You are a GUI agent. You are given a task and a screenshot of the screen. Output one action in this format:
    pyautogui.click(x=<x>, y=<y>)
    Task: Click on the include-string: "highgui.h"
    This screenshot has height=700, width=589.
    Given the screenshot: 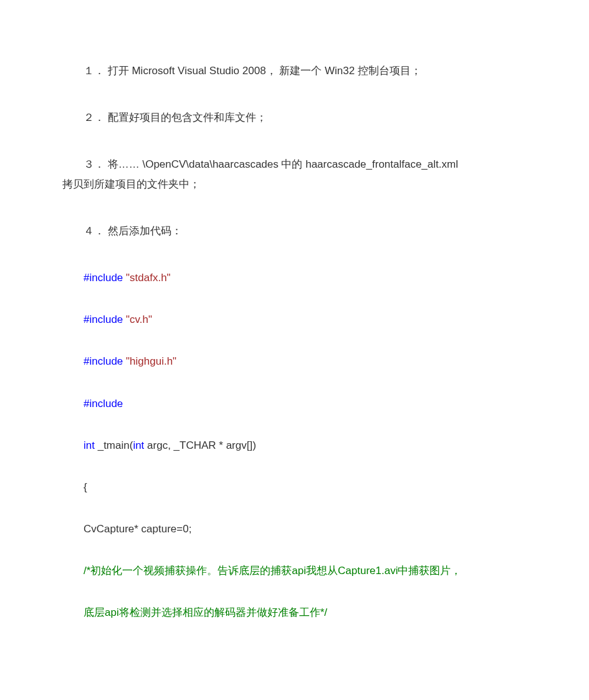 What is the action you would take?
    pyautogui.click(x=150, y=362)
    